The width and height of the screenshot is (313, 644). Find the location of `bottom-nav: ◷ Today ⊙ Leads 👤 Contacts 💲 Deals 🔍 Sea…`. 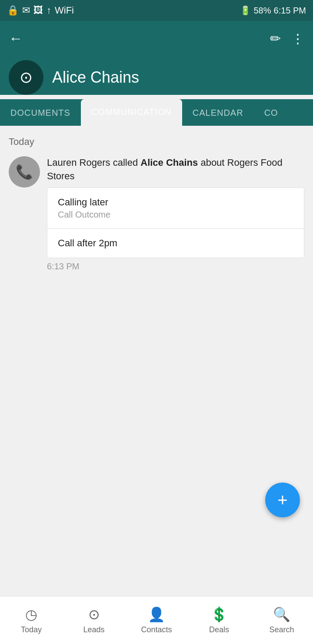

bottom-nav: ◷ Today ⊙ Leads 👤 Contacts 💲 Deals 🔍 Sea… is located at coordinates (156, 620).